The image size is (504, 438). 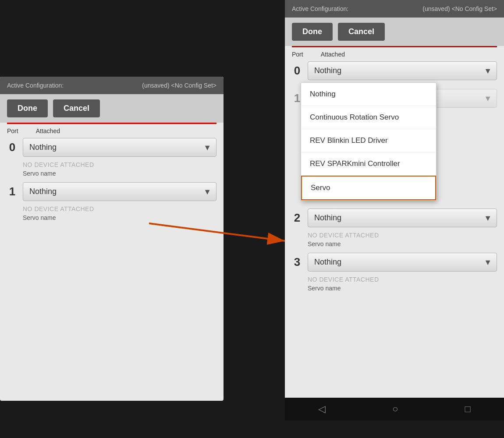 I want to click on left-port-1-dropdown: Nothing, so click(x=120, y=192).